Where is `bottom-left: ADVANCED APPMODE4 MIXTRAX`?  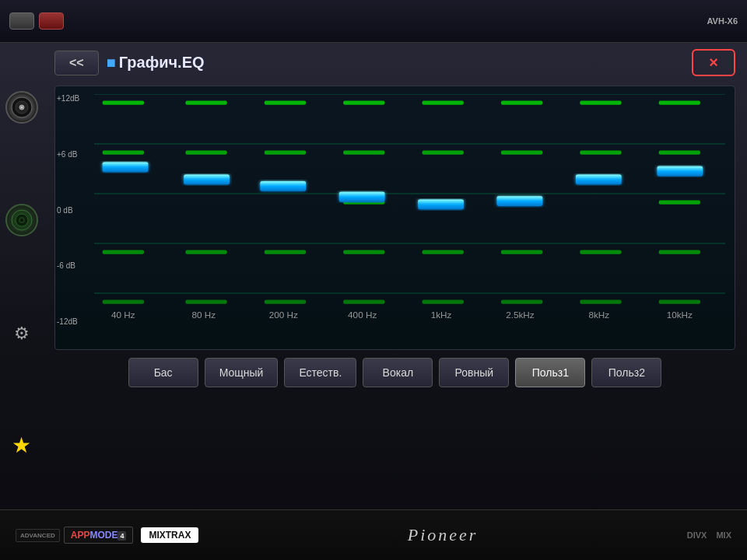
bottom-left: ADVANCED APPMODE4 MIXTRAX is located at coordinates (107, 535).